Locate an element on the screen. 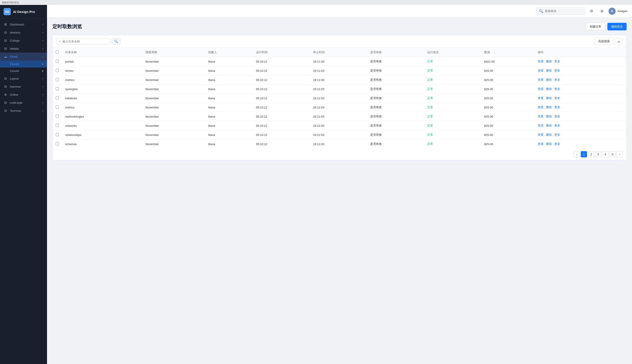 The height and width of the screenshot is (364, 632). task-name-input is located at coordinates (85, 42).